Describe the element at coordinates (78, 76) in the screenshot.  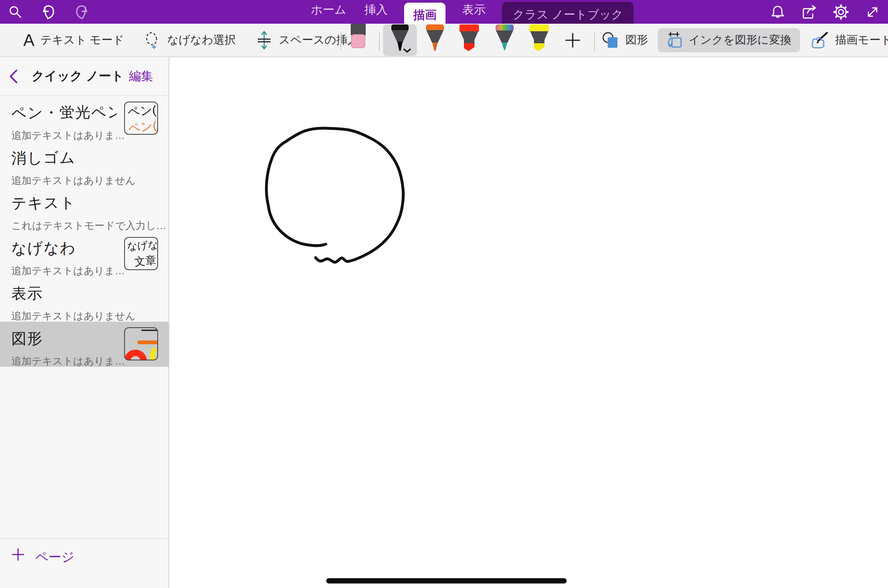
I see `notebook-section-title: クイック ノート` at that location.